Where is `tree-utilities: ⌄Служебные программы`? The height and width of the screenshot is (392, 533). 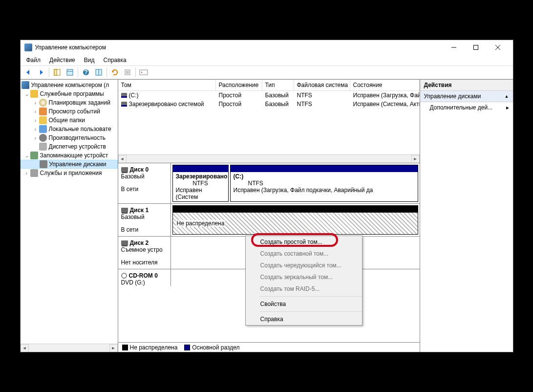 tree-utilities: ⌄Служебные программы is located at coordinates (69, 94).